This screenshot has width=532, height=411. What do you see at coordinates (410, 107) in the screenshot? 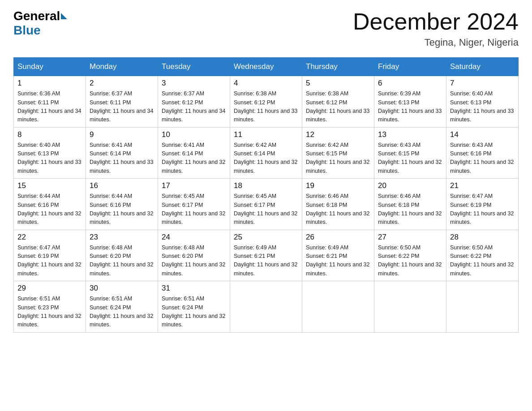
I see `day-info: Sunrise: 6:39 AMSunset: 6:13 PMDaylight:…` at bounding box center [410, 107].